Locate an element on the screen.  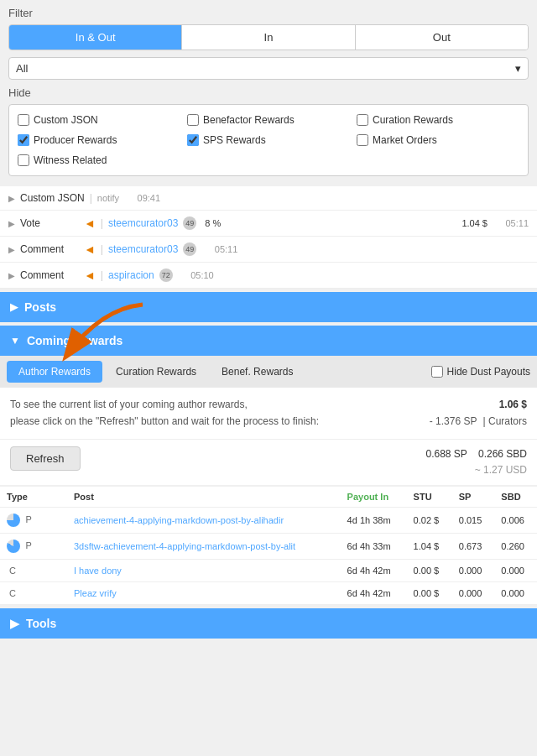
tx-user: aspiracion is located at coordinates (131, 275).